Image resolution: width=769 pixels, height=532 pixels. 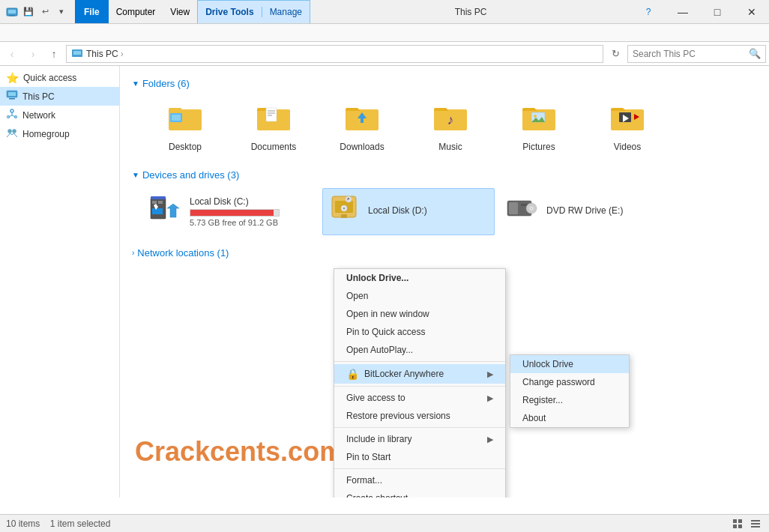 What do you see at coordinates (344, 211) in the screenshot?
I see `drive-icon-d` at bounding box center [344, 211].